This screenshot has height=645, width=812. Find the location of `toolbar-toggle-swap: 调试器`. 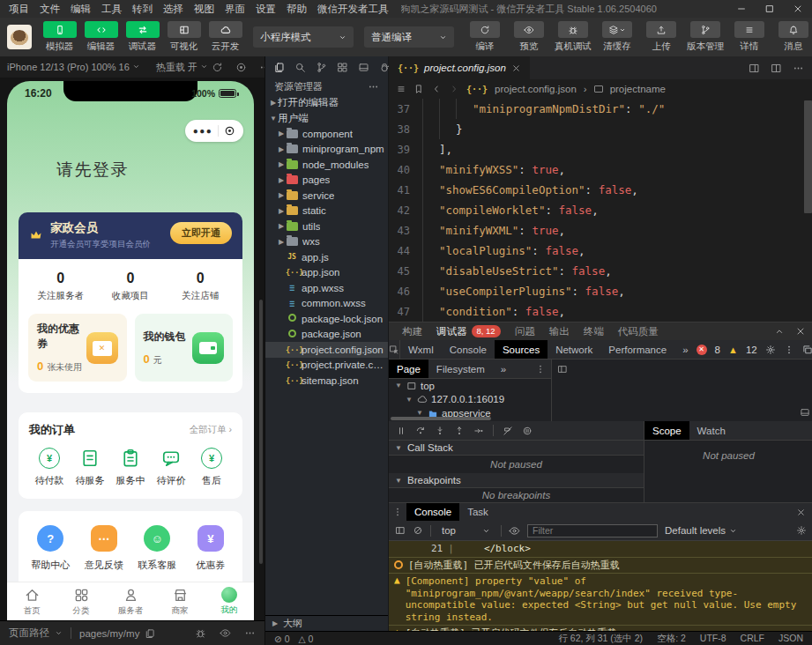

toolbar-toggle-swap: 调试器 is located at coordinates (143, 37).